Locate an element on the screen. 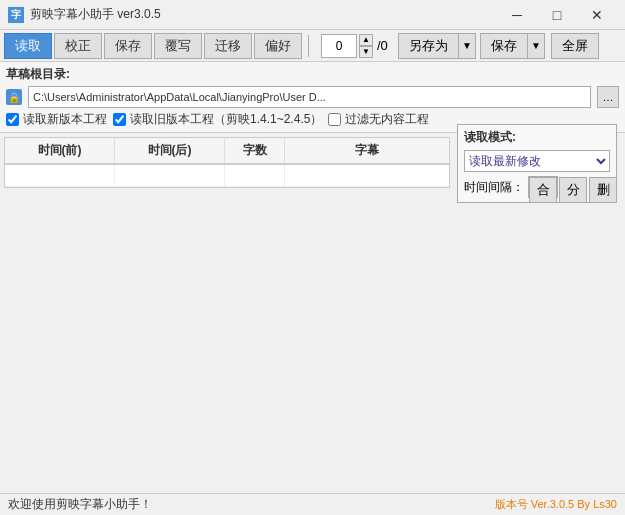  page-total: /0 is located at coordinates (382, 46).